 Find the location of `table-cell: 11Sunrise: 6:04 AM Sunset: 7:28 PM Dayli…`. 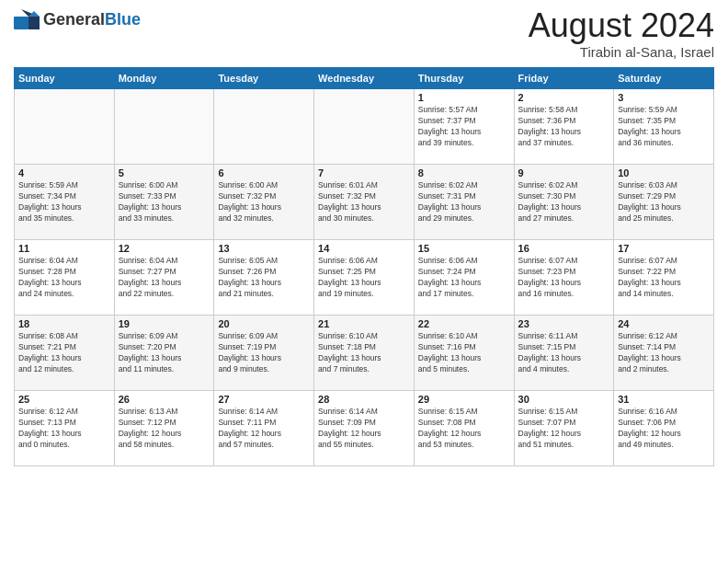

table-cell: 11Sunrise: 6:04 AM Sunset: 7:28 PM Dayli… is located at coordinates (64, 278).